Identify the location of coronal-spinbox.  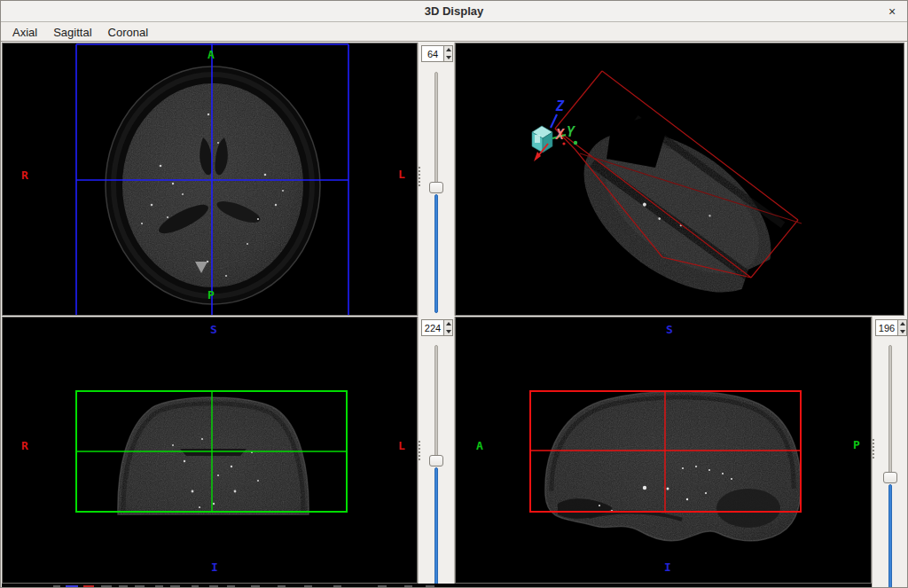
(437, 328).